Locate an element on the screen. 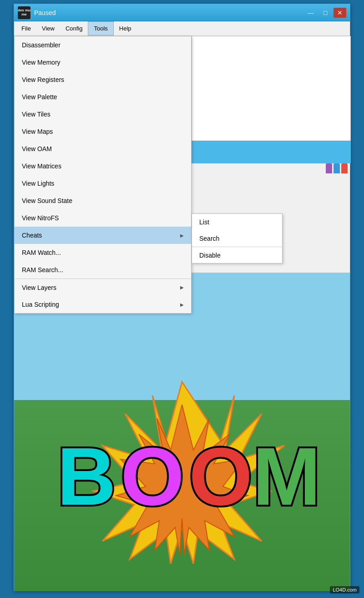  menu-ram-search: RAM Search... is located at coordinates (103, 270).